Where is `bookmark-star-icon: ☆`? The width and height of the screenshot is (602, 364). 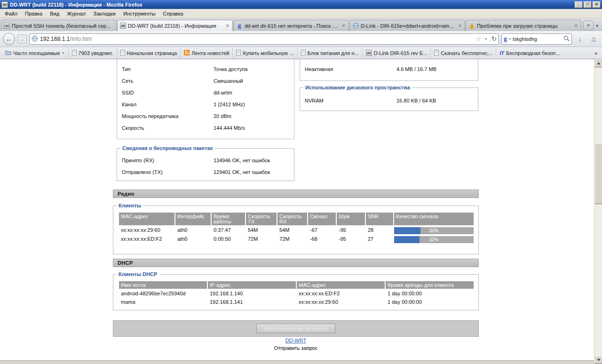
bookmark-star-icon: ☆ is located at coordinates (478, 39).